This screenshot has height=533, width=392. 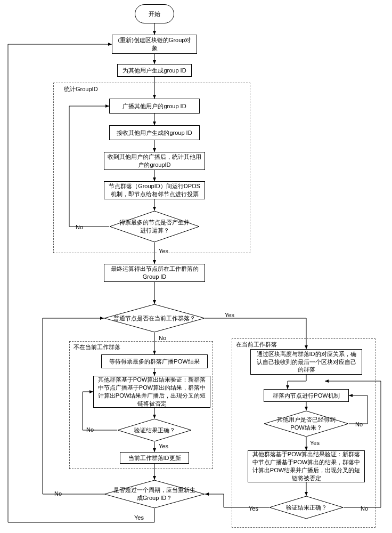 I want to click on others-got-pow-decision: 其他用户是否已经得到POW结果？, so click(x=306, y=424).